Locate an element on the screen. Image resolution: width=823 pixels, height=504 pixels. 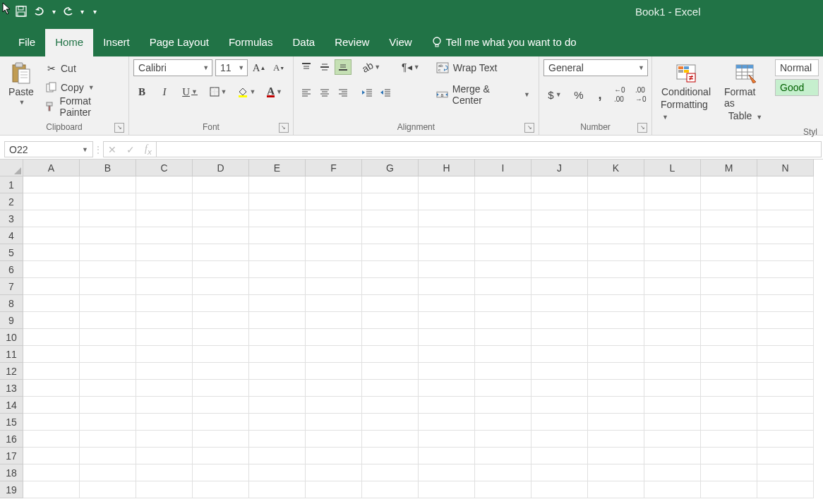
tab-data: Data is located at coordinates (304, 42).